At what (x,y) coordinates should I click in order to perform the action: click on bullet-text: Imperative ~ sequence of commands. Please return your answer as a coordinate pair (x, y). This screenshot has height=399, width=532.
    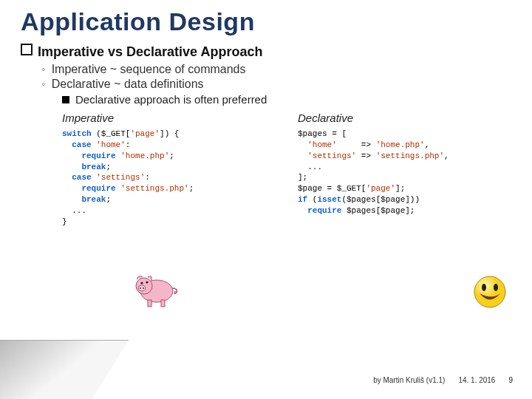
    Looking at the image, I should click on (149, 69).